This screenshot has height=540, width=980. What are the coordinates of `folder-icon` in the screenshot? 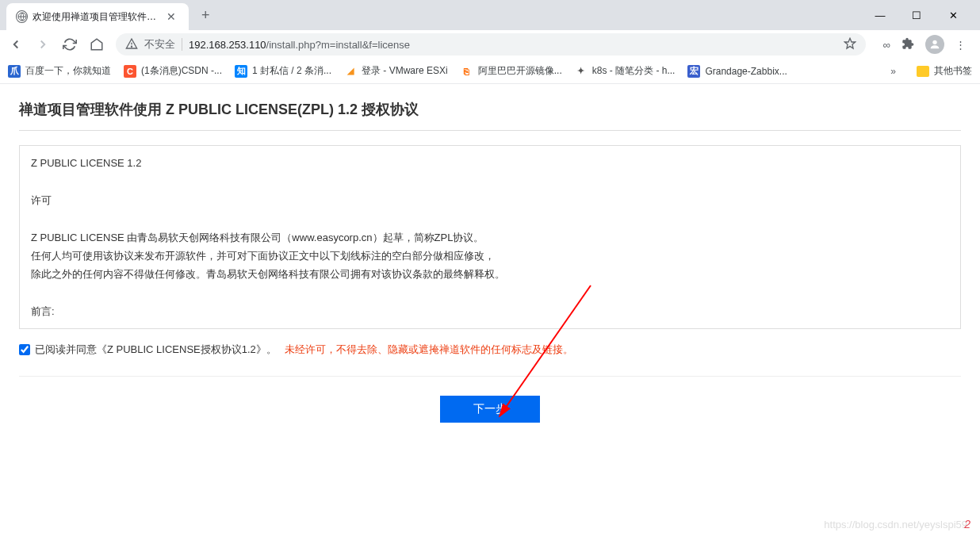 It's located at (923, 71).